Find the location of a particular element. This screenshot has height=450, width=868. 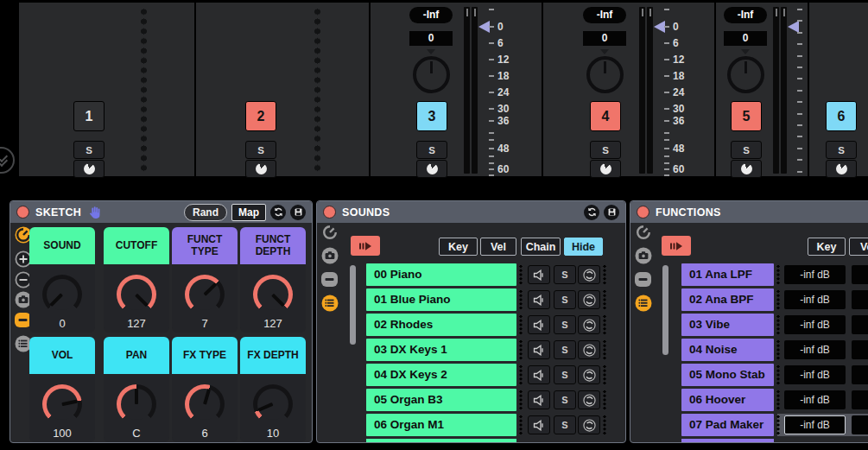

tab-hide: Hide is located at coordinates (584, 247).